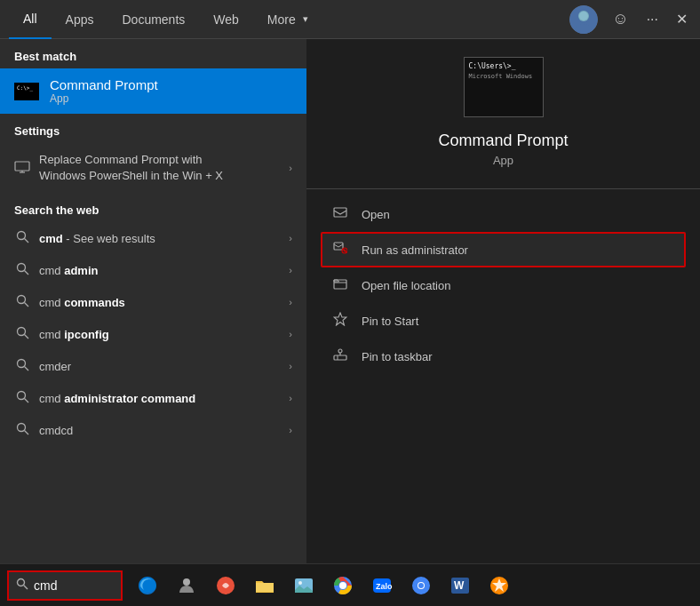 The width and height of the screenshot is (700, 606). What do you see at coordinates (460, 586) in the screenshot?
I see `taskbar-word-icon: W` at bounding box center [460, 586].